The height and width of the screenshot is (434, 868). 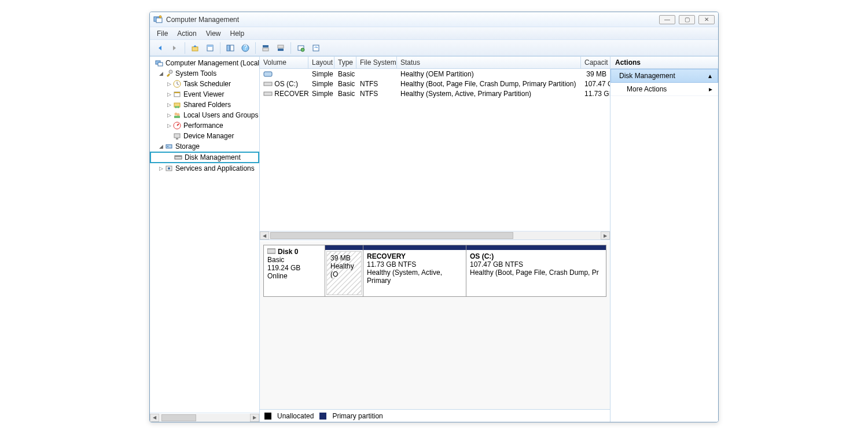 What do you see at coordinates (435, 83) in the screenshot?
I see `volume-row: OS (C:) Simple Basic NTFS Healthy (Boot,…` at bounding box center [435, 83].